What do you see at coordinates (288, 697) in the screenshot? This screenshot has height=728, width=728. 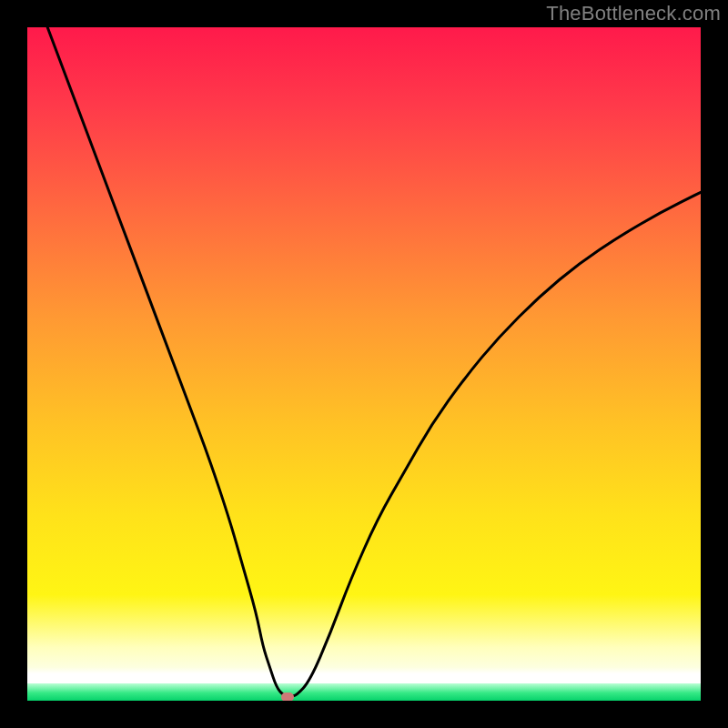 I see `optimal-marker` at bounding box center [288, 697].